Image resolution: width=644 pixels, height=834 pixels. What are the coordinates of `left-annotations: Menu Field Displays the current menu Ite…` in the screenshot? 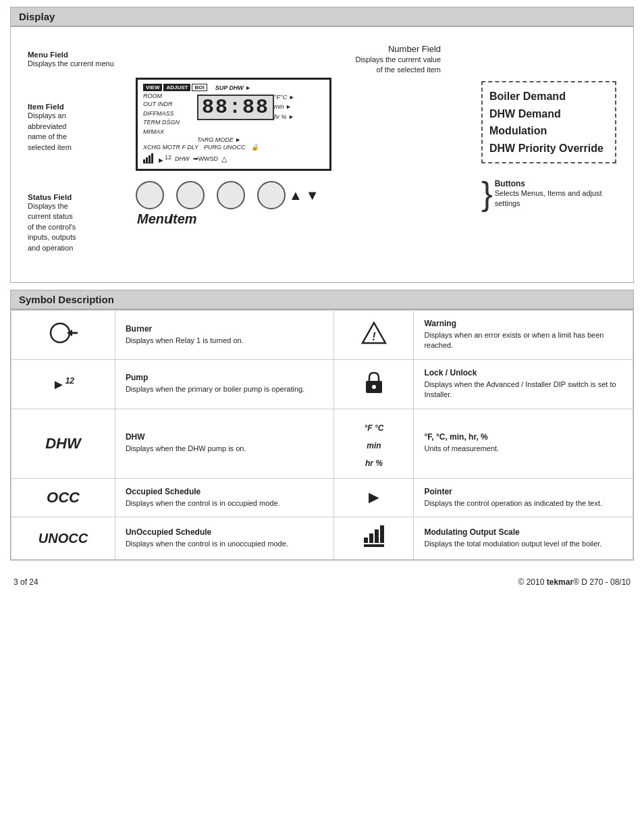 It's located at (78, 155).